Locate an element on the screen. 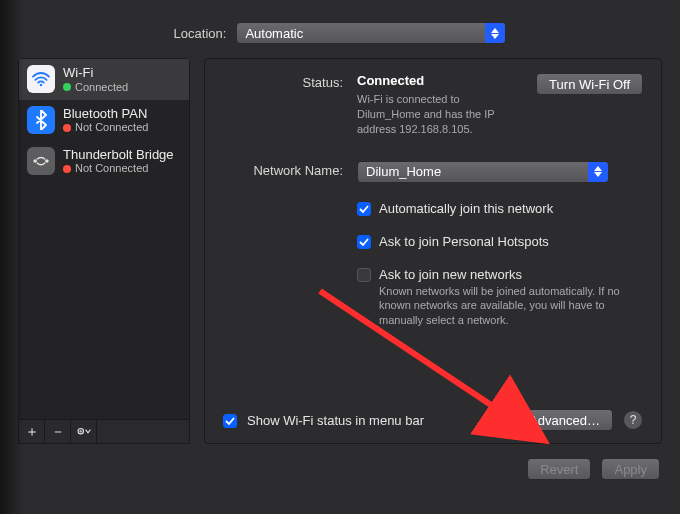 The width and height of the screenshot is (680, 514). new-networks-description: Known networks will be joined automatica… is located at coordinates (509, 306).